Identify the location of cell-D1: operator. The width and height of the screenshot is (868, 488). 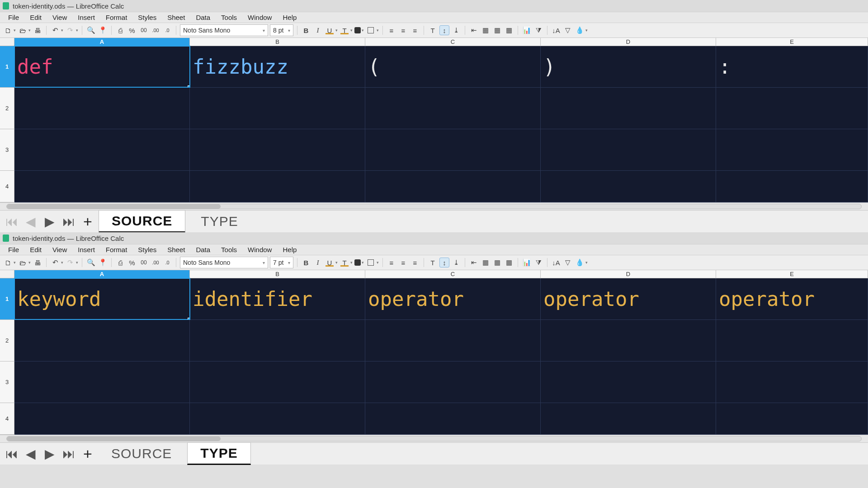
(628, 299).